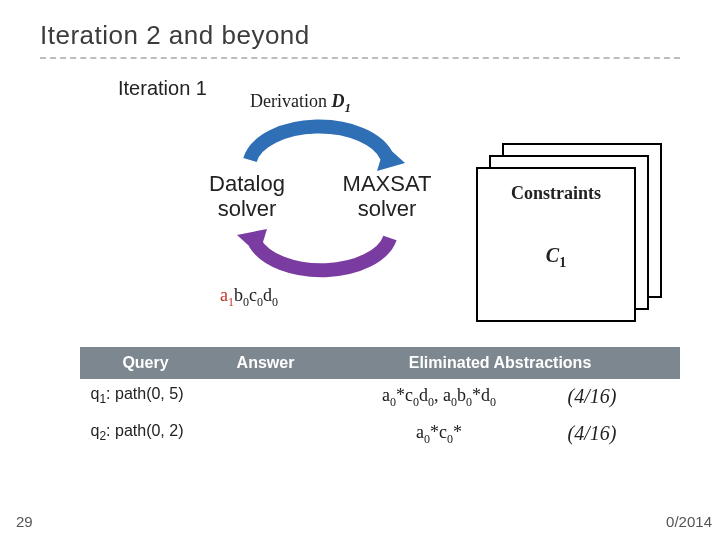  Describe the element at coordinates (380, 398) in the screenshot. I see `table-row: q1: path(0, 5) a0*c0d0, a0b0*d0 (4/16)` at that location.